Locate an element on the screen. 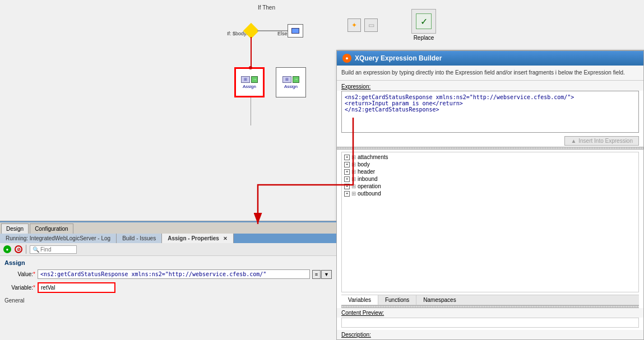 This screenshot has width=644, height=340. stop-icon: ⊘ is located at coordinates (18, 249).